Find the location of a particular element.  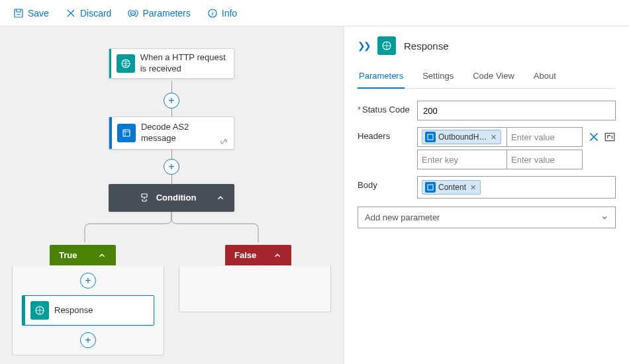

branch-connector is located at coordinates (172, 228).